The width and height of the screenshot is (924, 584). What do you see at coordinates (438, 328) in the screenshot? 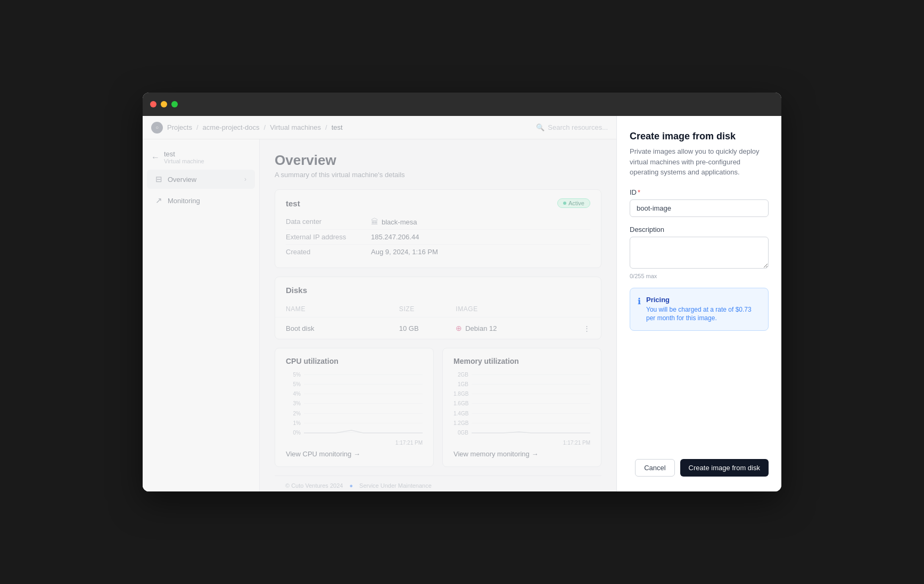
I see `table-row: Boot disk 10 GB ⊕ Debian 12 ⋮` at bounding box center [438, 328].